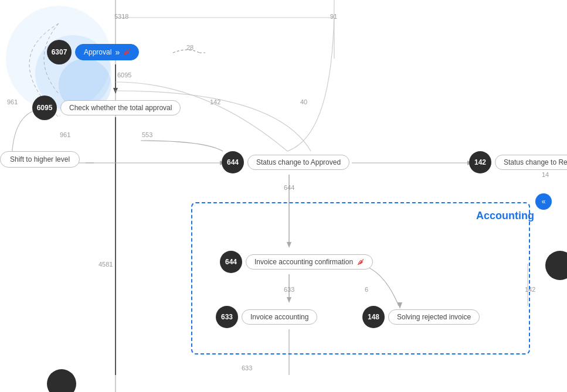 Image resolution: width=567 pixels, height=392 pixels. What do you see at coordinates (247, 368) in the screenshot?
I see `edge-label-633b: 633` at bounding box center [247, 368].